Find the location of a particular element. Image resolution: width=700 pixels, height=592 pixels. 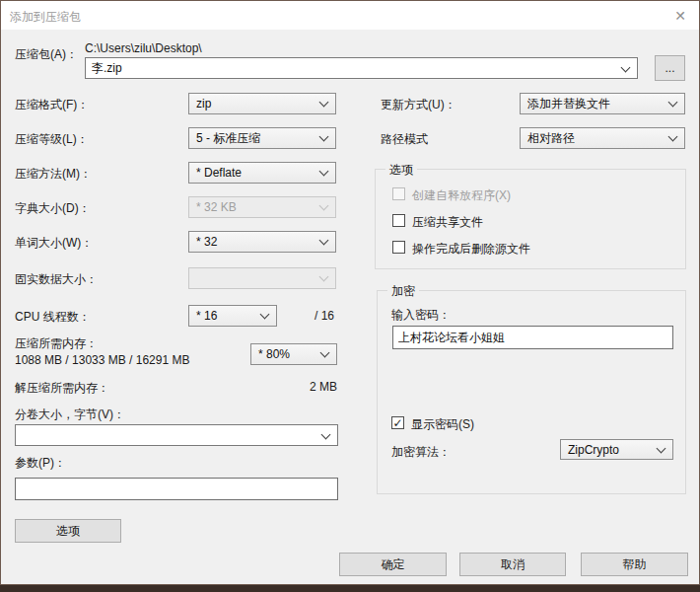

method-select: * Deflate is located at coordinates (262, 173).